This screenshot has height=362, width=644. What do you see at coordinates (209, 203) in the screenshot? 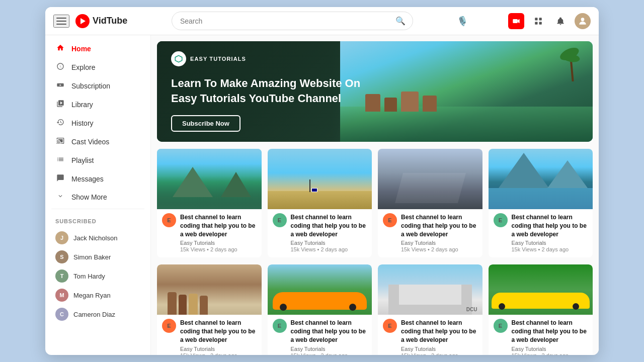
I see `video-card-1: E Best channel to learn coding that help…` at bounding box center [209, 203].